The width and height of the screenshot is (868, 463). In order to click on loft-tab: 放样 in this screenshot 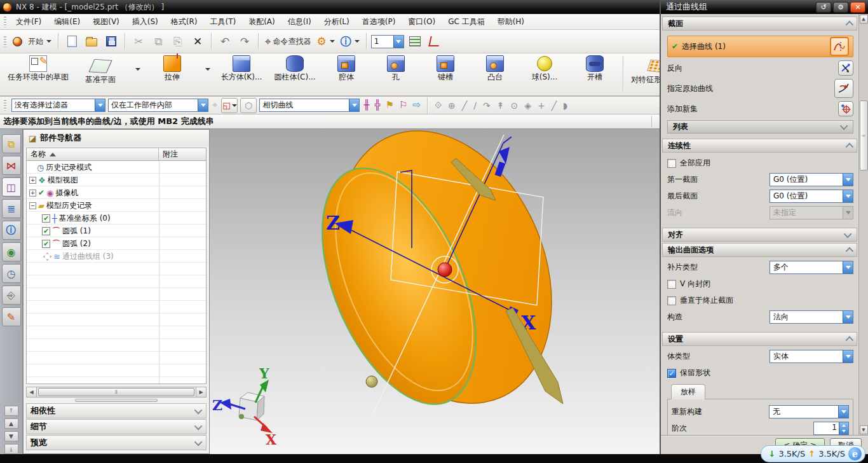, I will do `click(688, 392)`.